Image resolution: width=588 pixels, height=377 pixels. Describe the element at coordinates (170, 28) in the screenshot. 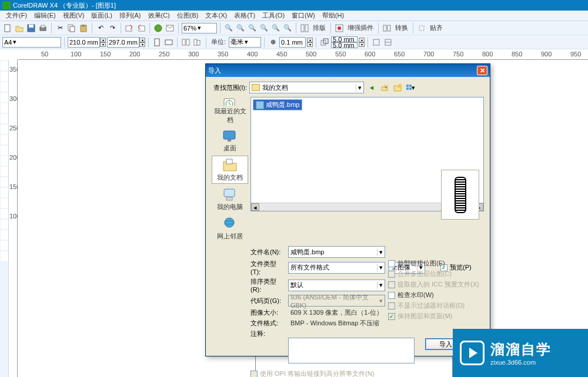

I see `welcome-icon` at that location.